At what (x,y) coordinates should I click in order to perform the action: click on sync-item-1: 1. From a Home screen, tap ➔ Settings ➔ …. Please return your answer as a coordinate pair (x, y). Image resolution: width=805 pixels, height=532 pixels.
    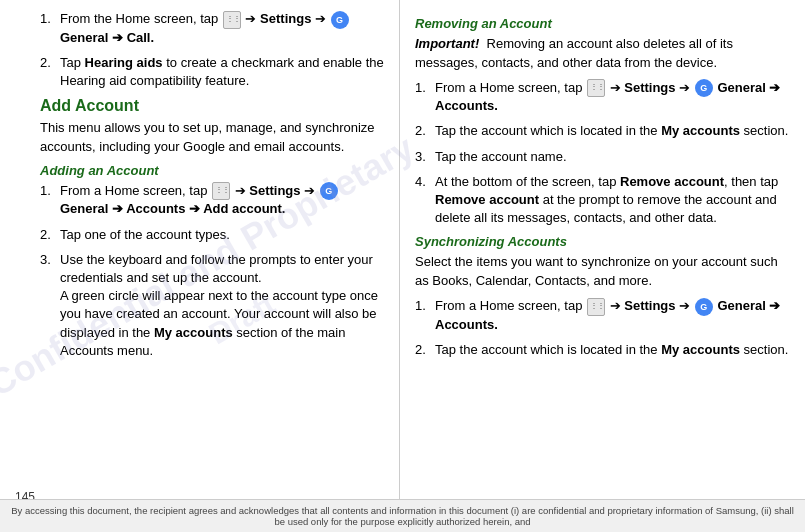
    Looking at the image, I should click on (602, 316).